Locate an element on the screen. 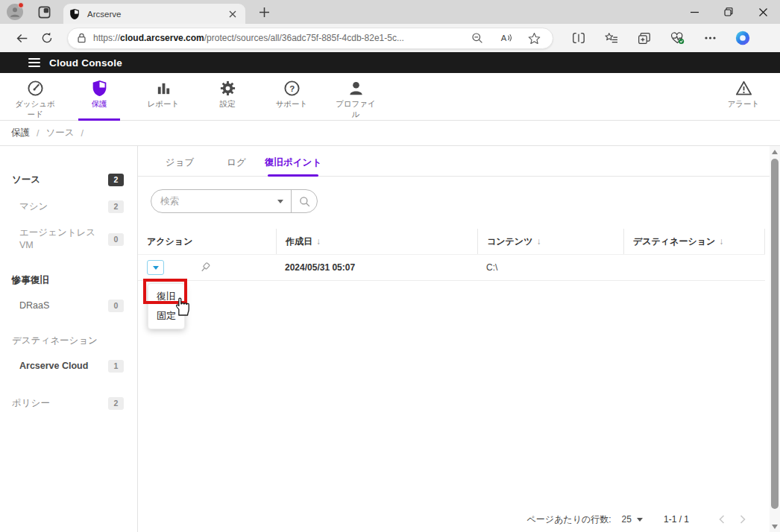 The image size is (780, 532). menu-item-pin: 固定 is located at coordinates (166, 316).